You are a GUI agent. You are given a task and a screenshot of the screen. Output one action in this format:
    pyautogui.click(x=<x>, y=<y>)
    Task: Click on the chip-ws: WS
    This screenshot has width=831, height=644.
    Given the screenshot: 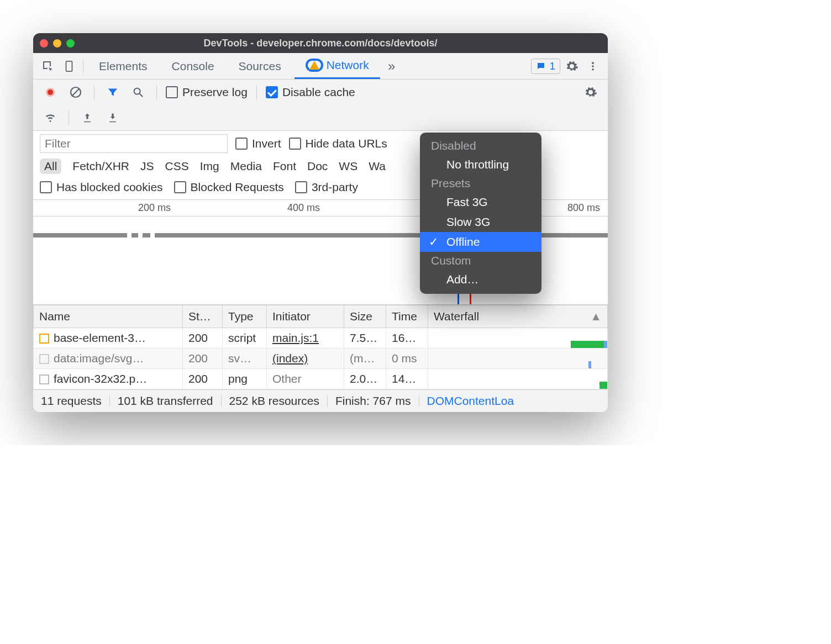 What is the action you would take?
    pyautogui.click(x=348, y=166)
    